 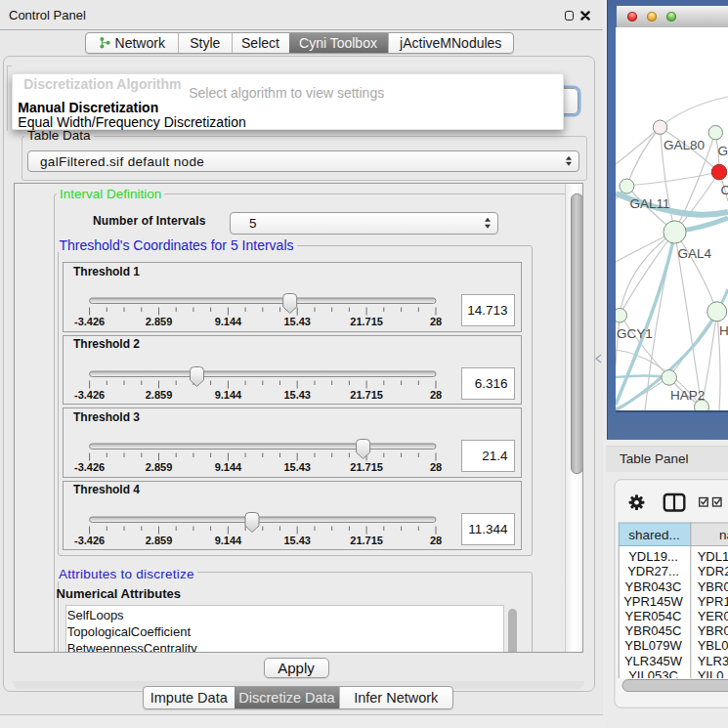 What do you see at coordinates (713, 602) in the screenshot?
I see `svg-text: YPR1` at bounding box center [713, 602].